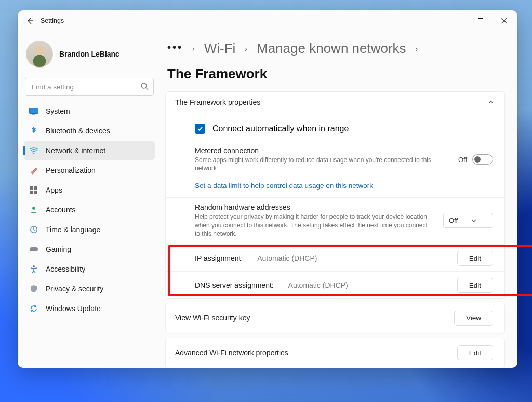 Image resolution: width=532 pixels, height=402 pixels. What do you see at coordinates (89, 289) in the screenshot?
I see `sidebar-item-privacy: Privacy & security` at bounding box center [89, 289].